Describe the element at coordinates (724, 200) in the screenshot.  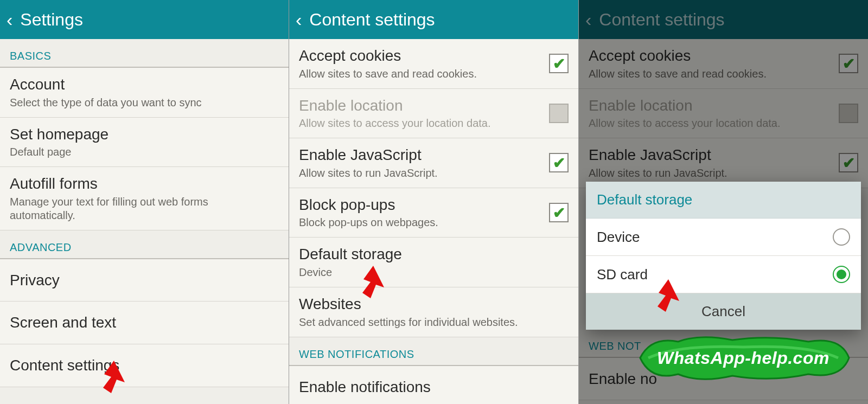
I see `dialog-title: Default storage` at that location.